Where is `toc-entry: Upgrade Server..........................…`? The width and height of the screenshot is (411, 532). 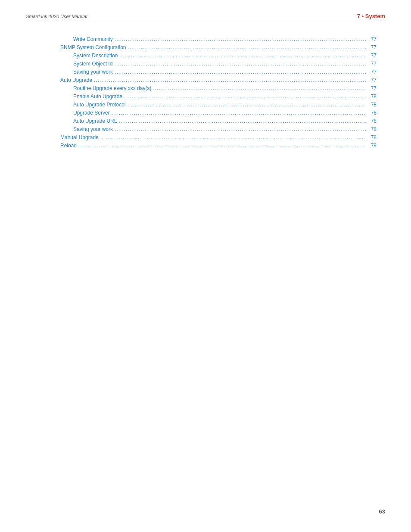
toc-entry: Upgrade Server..........................… is located at coordinates (218, 113).